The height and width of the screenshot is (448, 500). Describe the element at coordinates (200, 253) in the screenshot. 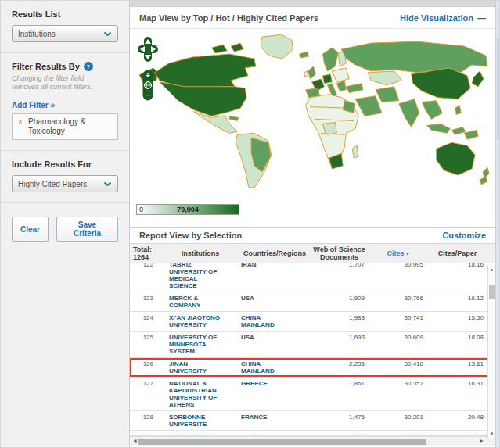

I see `institutions-column-header: Institutions` at that location.